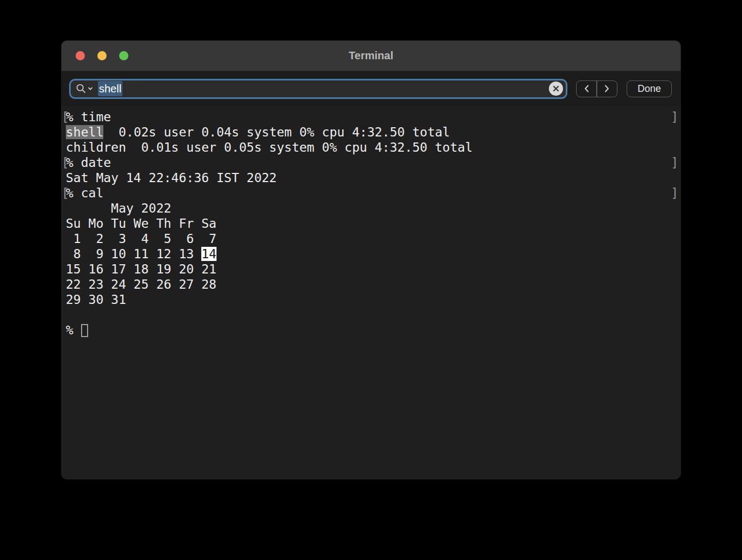  What do you see at coordinates (141, 269) in the screenshot?
I see `terminal-text: 15 16 17 18 19 20 21` at bounding box center [141, 269].